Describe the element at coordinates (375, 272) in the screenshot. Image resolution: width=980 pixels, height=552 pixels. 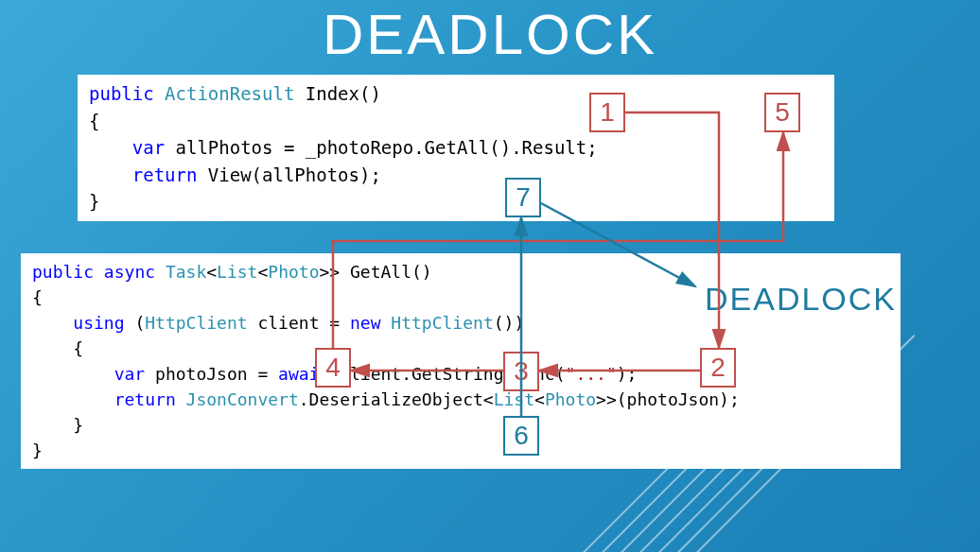
I see `txt: >> GetAll()` at that location.